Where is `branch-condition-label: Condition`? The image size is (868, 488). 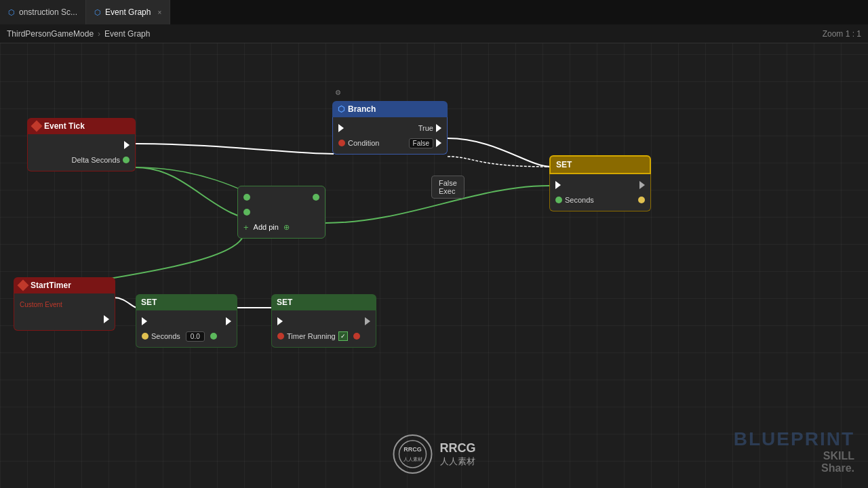 branch-condition-label: Condition is located at coordinates (363, 143).